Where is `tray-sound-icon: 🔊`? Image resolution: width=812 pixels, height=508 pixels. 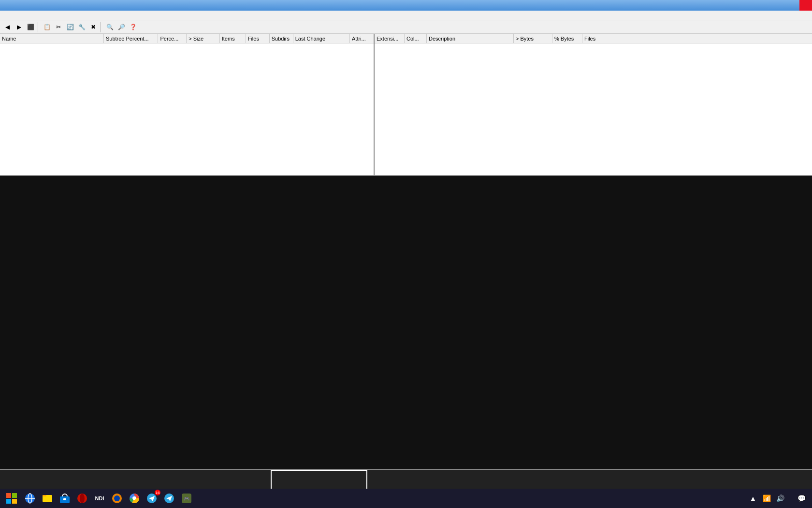 tray-sound-icon: 🔊 is located at coordinates (780, 498).